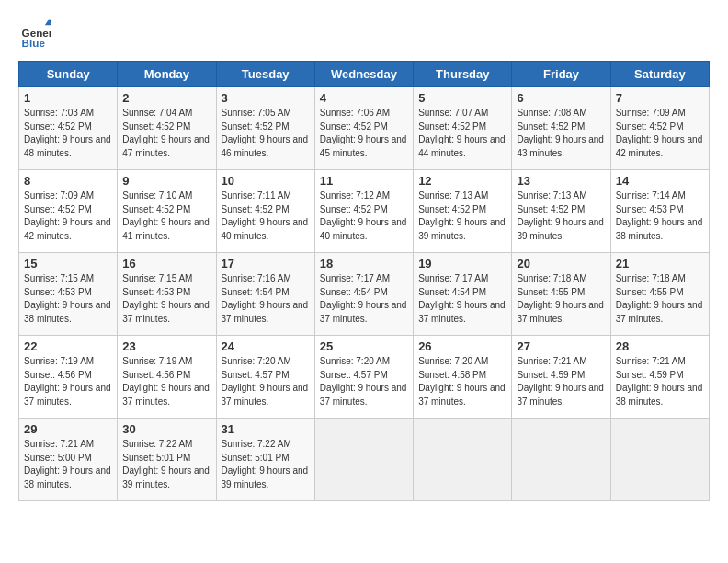 The height and width of the screenshot is (563, 728). Describe the element at coordinates (561, 212) in the screenshot. I see `calendar-cell: 13Sunrise: 7:13 AMSunset: 4:52 PMDayligh…` at that location.